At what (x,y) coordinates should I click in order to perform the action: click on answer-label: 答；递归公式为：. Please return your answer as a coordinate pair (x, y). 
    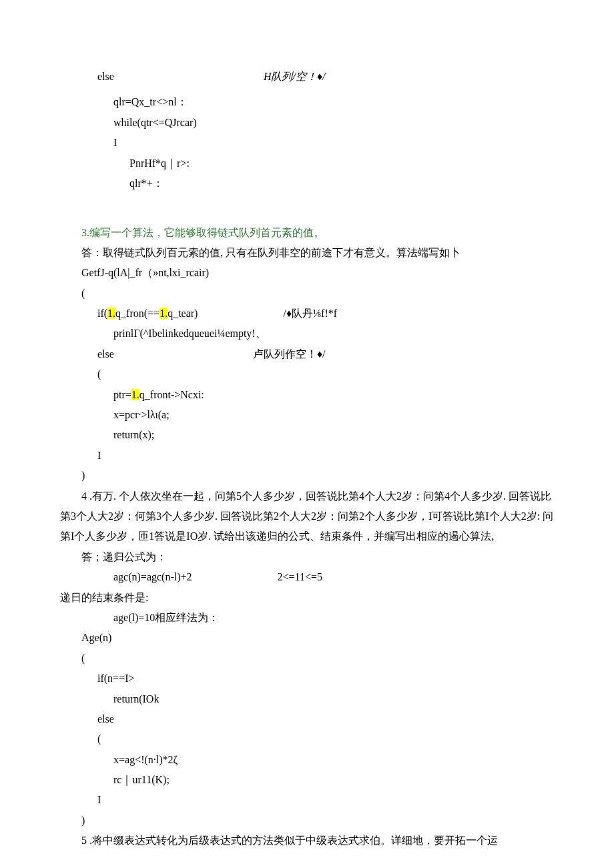
    Looking at the image, I should click on (307, 557).